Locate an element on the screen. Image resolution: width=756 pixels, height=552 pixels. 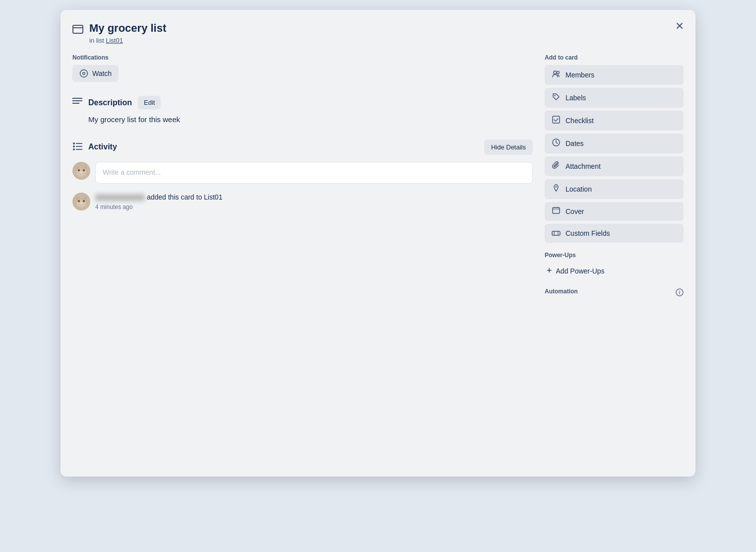
description-header: Description Edit is located at coordinates (303, 102).